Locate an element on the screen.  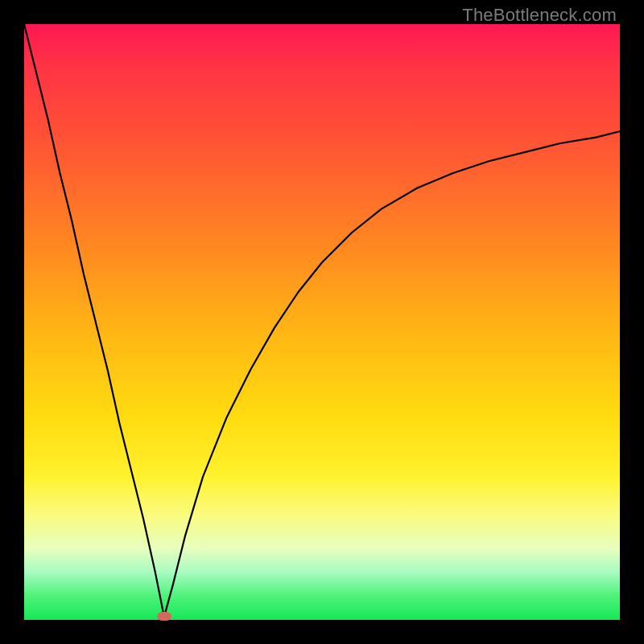
watermark-text: TheBottleneck.com is located at coordinates (539, 15).